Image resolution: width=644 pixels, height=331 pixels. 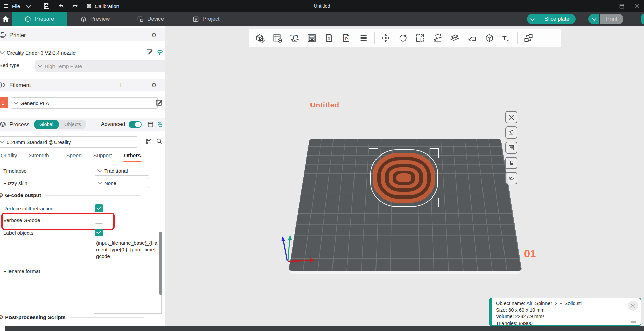 I want to click on filament-settings-gear-icon: ⚙, so click(x=154, y=85).